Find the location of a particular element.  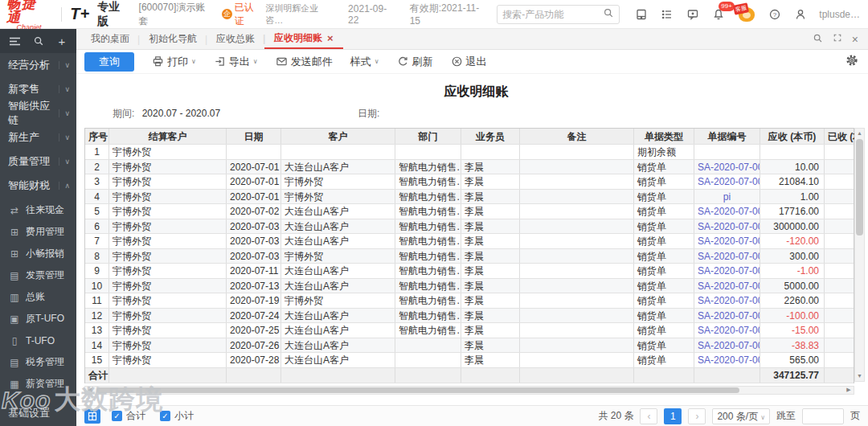

table-row: 7宇博外贸2020-07-03大连台山A客户智航电力销售…李晨销货单SA-202… is located at coordinates (469, 241).